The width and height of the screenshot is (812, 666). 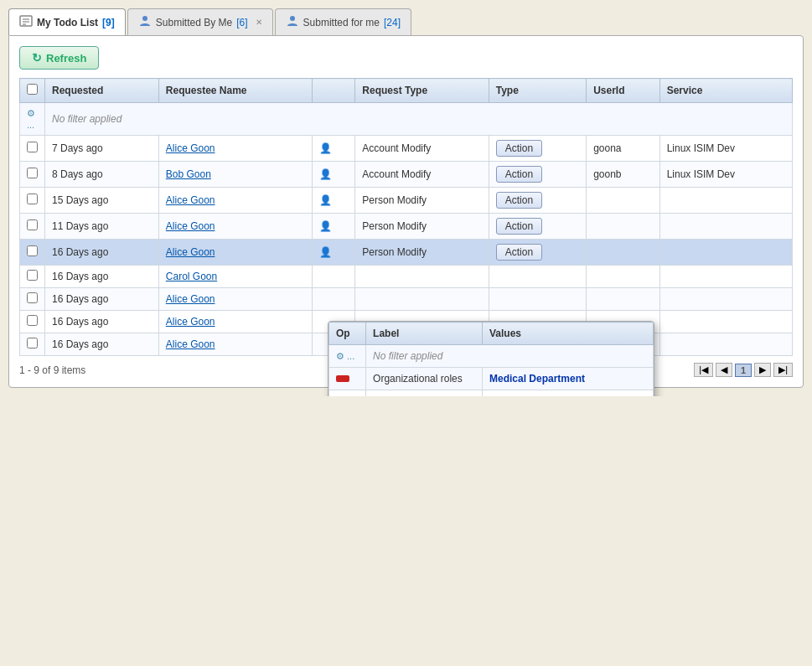 I want to click on popup-filter-text-cell: No filter applied, so click(x=509, y=357).